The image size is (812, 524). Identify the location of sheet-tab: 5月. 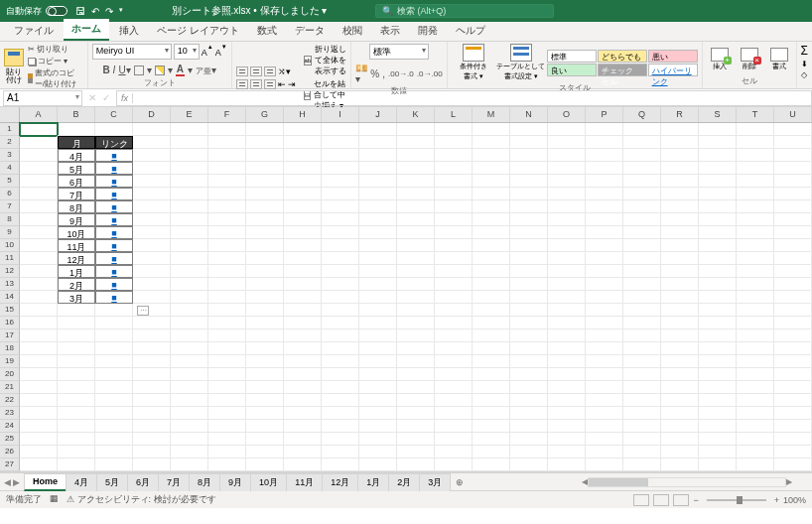
(112, 482).